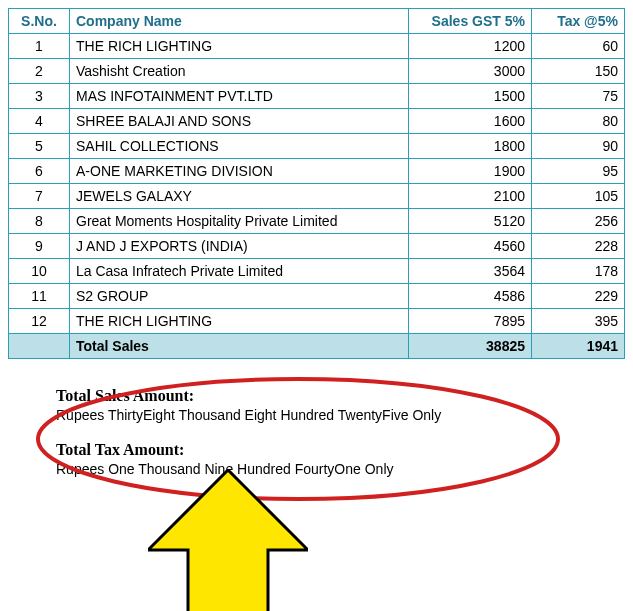  I want to click on cell-sno: 3, so click(40, 96).